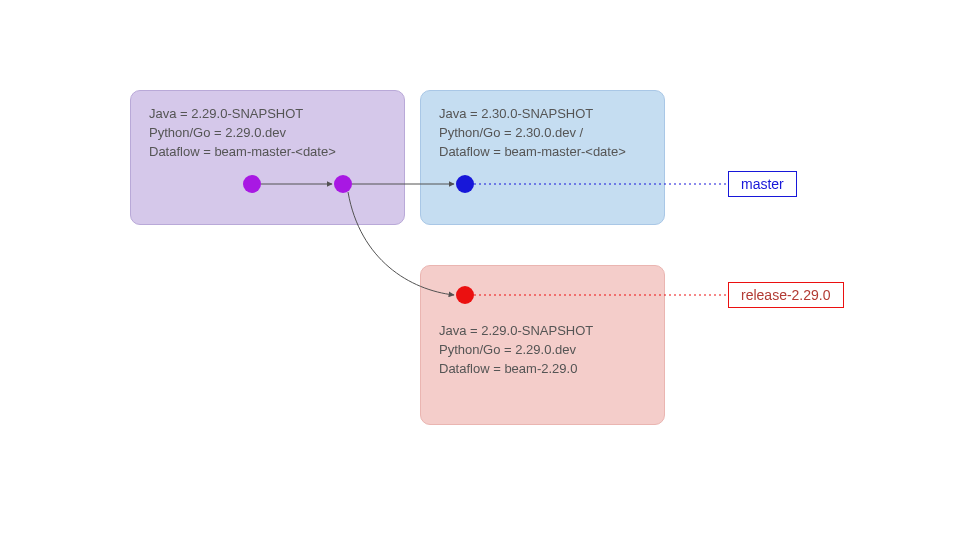  Describe the element at coordinates (542, 158) in the screenshot. I see `box-master-next: Java = 2.30.0-SNAPSHOT Python/Go = 2.30.…` at that location.